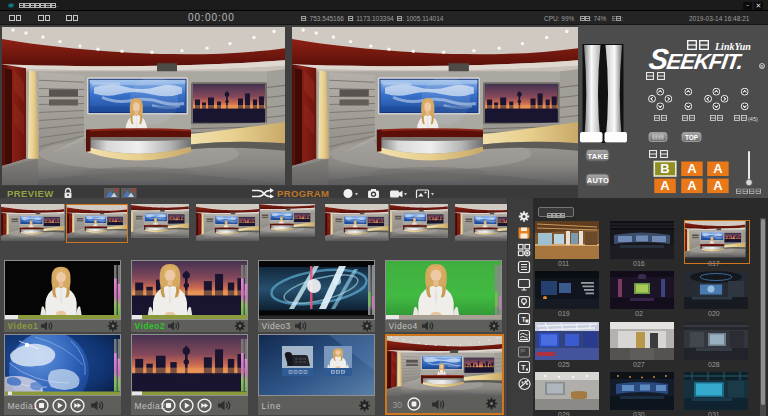 This screenshot has height=416, width=768. Describe the element at coordinates (598, 180) in the screenshot. I see `svg-text: AUTO` at that location.